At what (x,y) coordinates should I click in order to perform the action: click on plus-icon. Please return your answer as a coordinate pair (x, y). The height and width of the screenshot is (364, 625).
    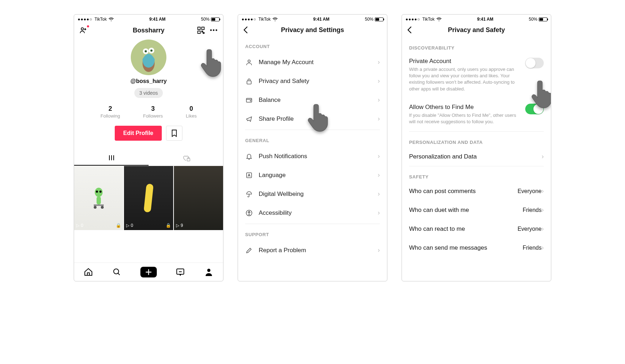
    Looking at the image, I should click on (149, 272).